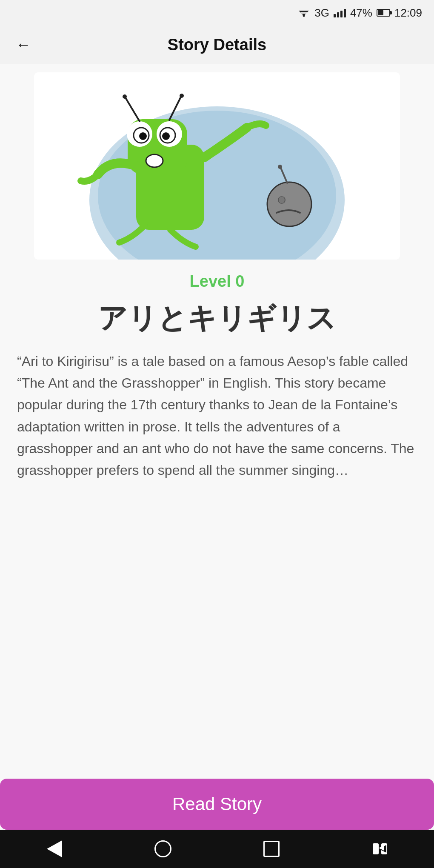  I want to click on nav-back-button, so click(54, 849).